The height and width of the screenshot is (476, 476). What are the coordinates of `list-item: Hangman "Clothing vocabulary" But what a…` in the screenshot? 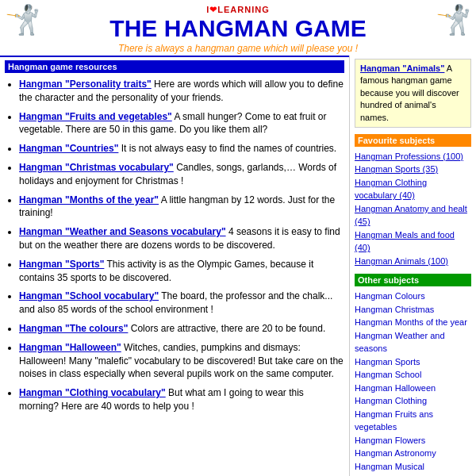 It's located at (182, 400).